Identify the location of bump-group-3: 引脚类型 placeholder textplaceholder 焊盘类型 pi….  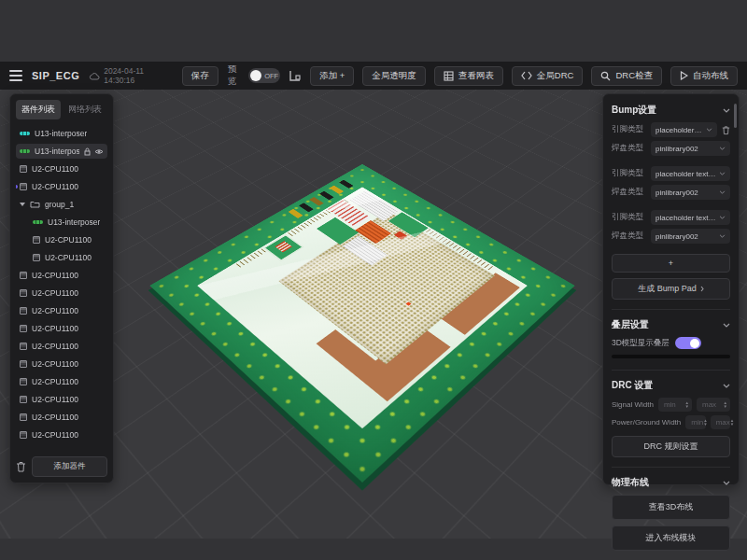
(670, 229).